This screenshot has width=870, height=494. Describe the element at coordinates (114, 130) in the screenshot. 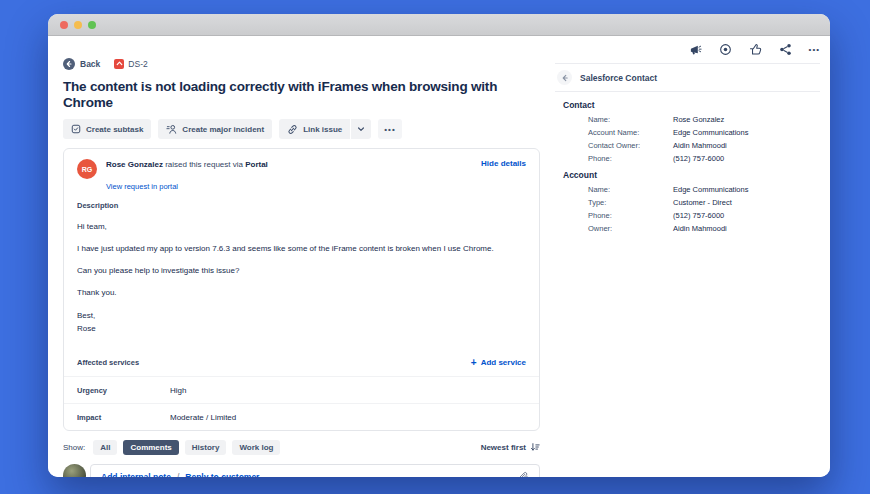

I see `create-subtask-label: Create subtask` at that location.